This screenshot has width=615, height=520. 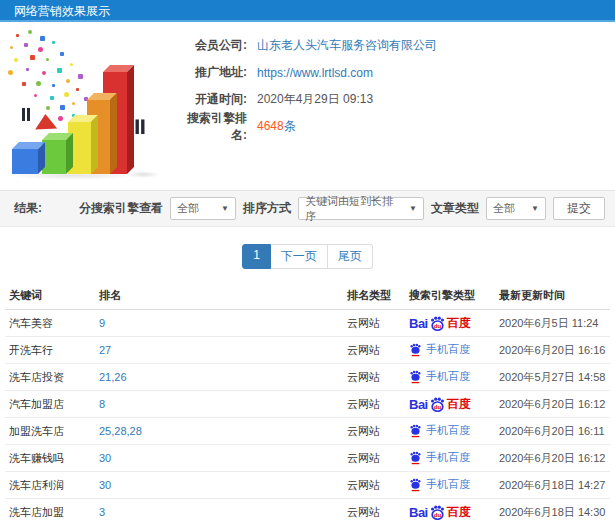 What do you see at coordinates (212, 127) in the screenshot?
I see `rank-count-label: 搜索引擎排名:` at bounding box center [212, 127].